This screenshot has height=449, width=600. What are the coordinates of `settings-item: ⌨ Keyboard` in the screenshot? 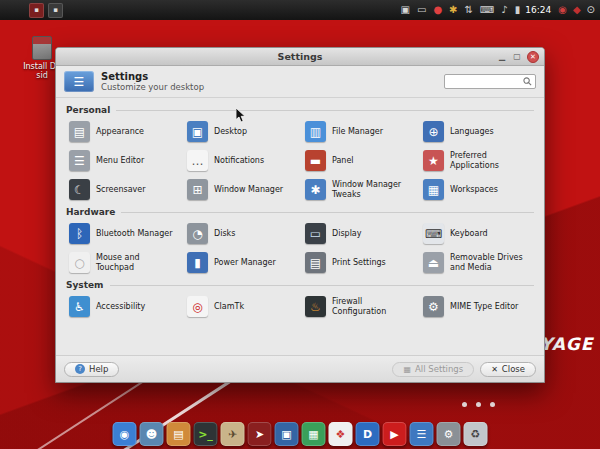 It's located at (477, 234).